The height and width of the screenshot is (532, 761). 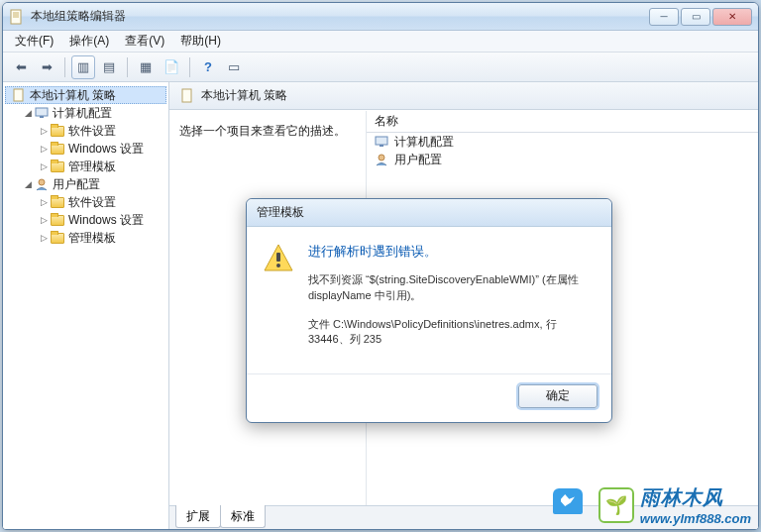 What do you see at coordinates (732, 17) in the screenshot?
I see `close-button: ✕` at bounding box center [732, 17].